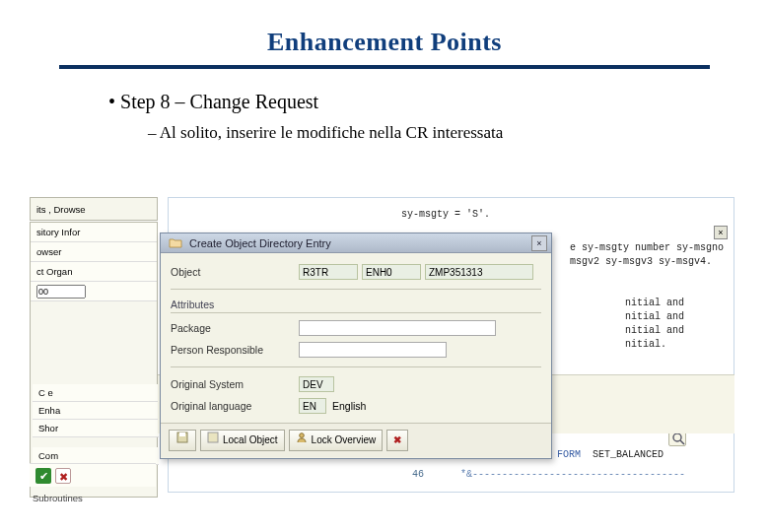 The image size is (769, 532). What do you see at coordinates (182, 440) in the screenshot?
I see `save-button` at bounding box center [182, 440].